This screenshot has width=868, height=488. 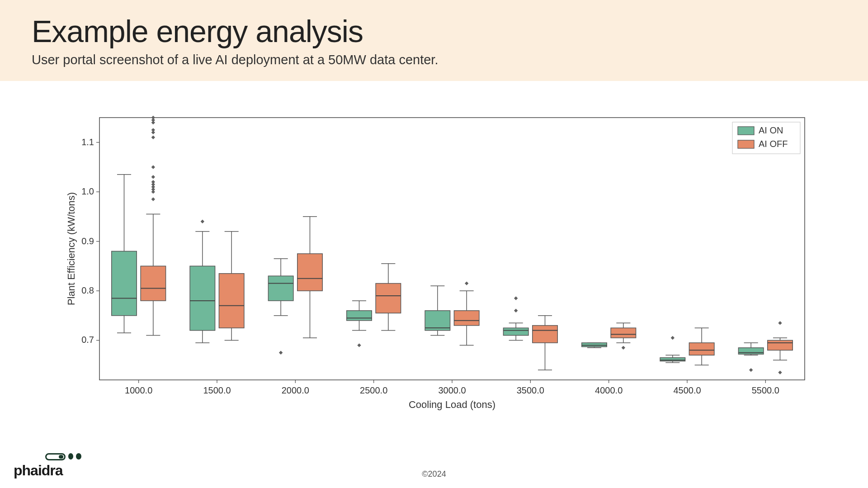 What do you see at coordinates (771, 130) in the screenshot?
I see `svg-text: AI ON` at bounding box center [771, 130].